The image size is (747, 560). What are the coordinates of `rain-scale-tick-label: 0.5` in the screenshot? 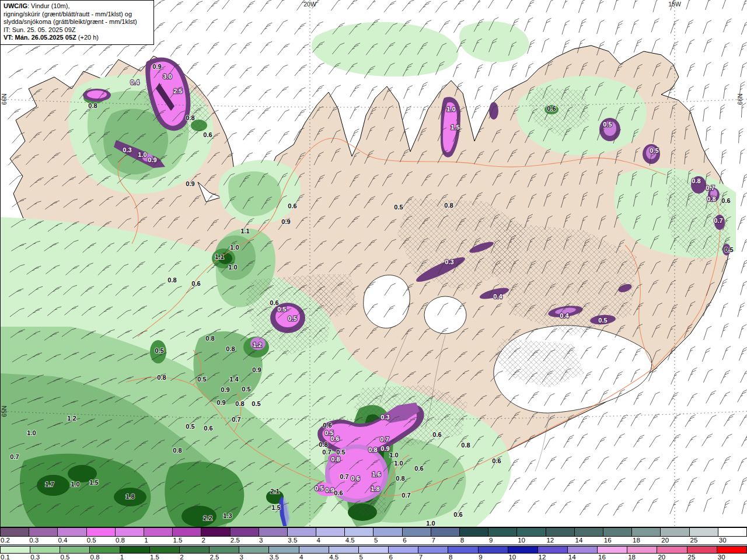 It's located at (64, 556).